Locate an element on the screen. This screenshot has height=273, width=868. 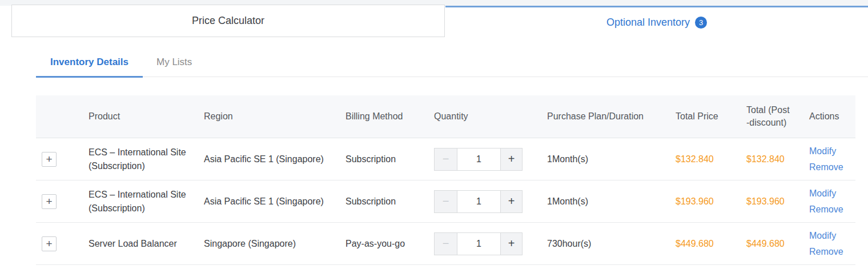
tab-optional-inventory: Optional Inventory 3 is located at coordinates (657, 22).